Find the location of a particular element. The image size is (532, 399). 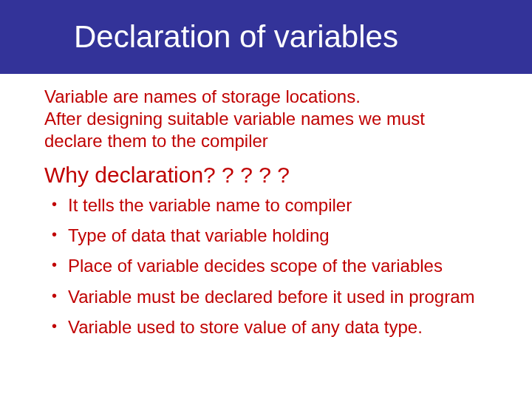

sub-heading: Why declaration? ? ? ? ? is located at coordinates (266, 175).